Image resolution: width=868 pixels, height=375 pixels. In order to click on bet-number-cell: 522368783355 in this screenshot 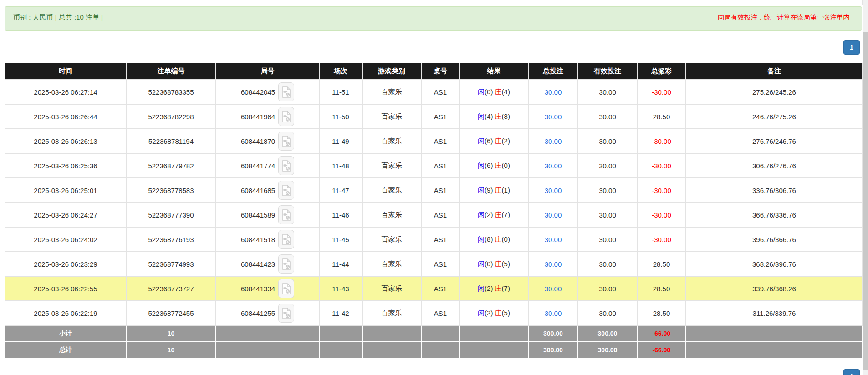, I will do `click(171, 92)`.